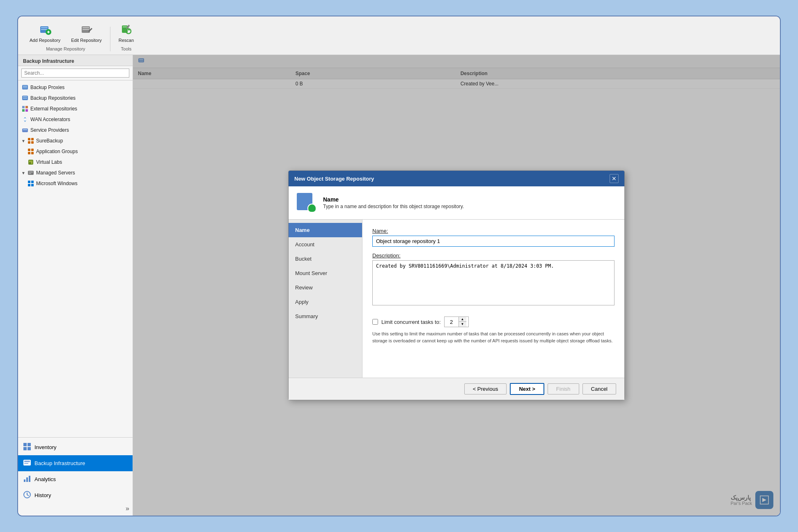  I want to click on limit-tasks-value, so click(452, 322).